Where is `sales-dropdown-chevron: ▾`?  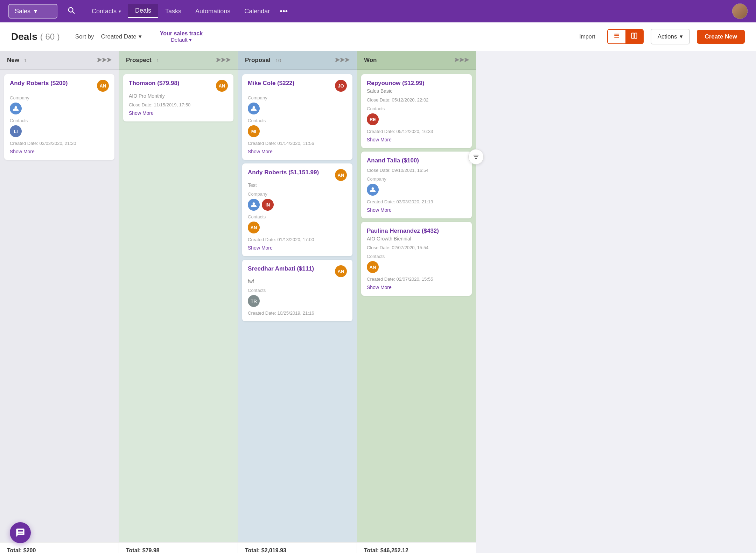
sales-dropdown-chevron: ▾ is located at coordinates (36, 11).